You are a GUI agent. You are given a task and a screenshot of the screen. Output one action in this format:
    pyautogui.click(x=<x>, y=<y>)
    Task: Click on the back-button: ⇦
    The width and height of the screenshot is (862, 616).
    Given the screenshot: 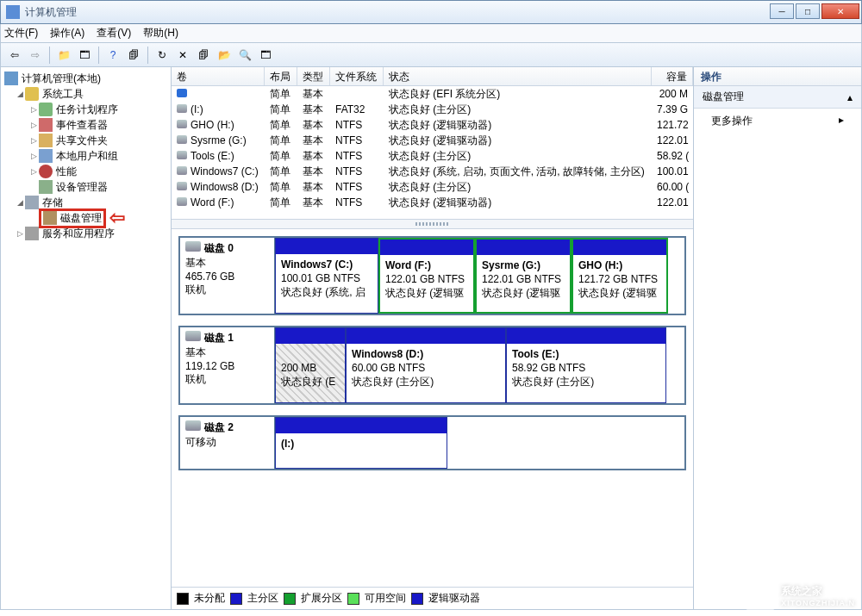 What is the action you would take?
    pyautogui.click(x=15, y=55)
    